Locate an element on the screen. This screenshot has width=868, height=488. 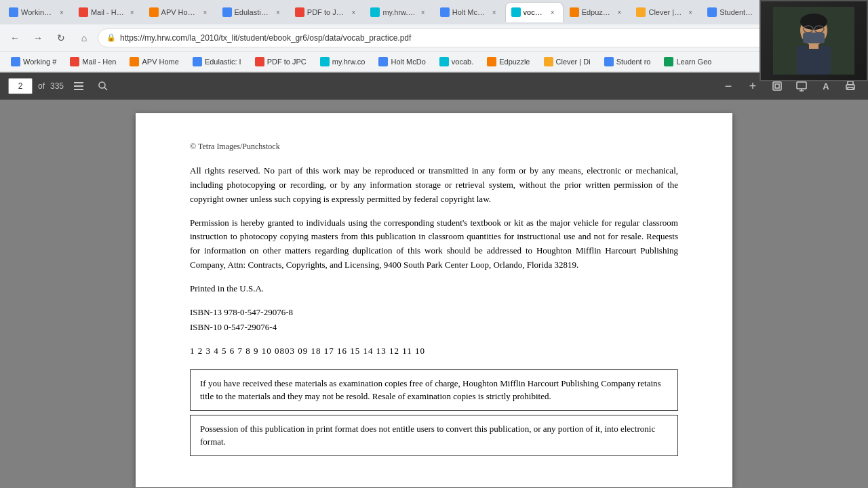
bookmark-label: APV Home is located at coordinates (160, 62).